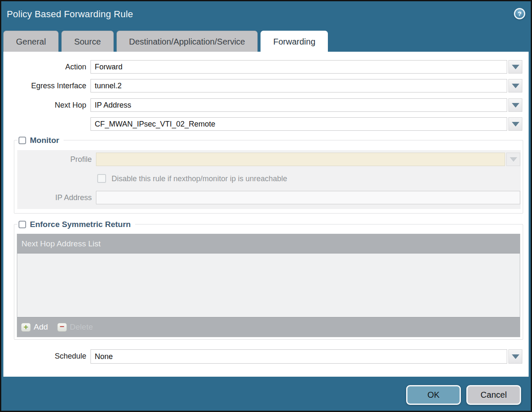 The image size is (532, 412). Describe the element at coordinates (515, 124) in the screenshot. I see `next-hop-address-dropdown-button` at that location.